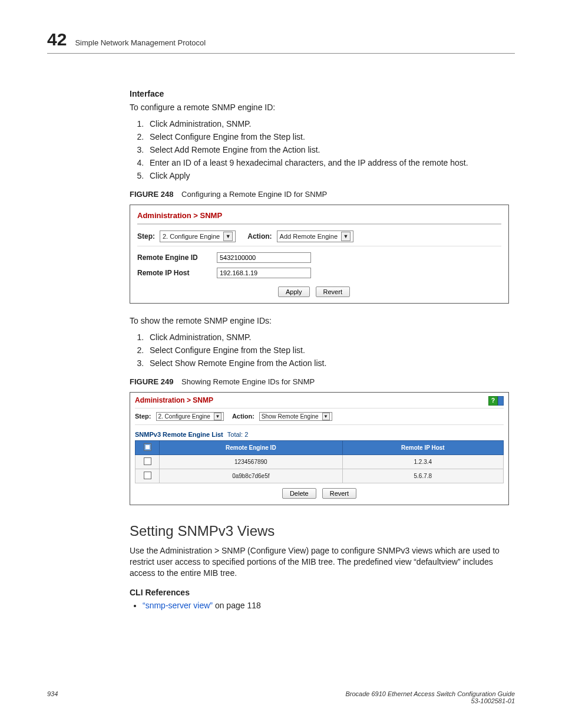  I want to click on section2-intro: To show the remote SNMP engine IDs:, so click(319, 321).